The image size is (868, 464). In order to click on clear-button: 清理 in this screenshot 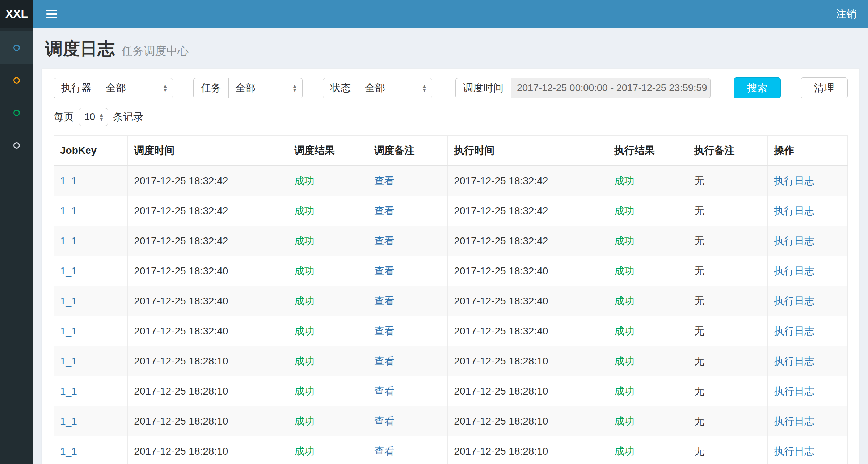, I will do `click(824, 88)`.